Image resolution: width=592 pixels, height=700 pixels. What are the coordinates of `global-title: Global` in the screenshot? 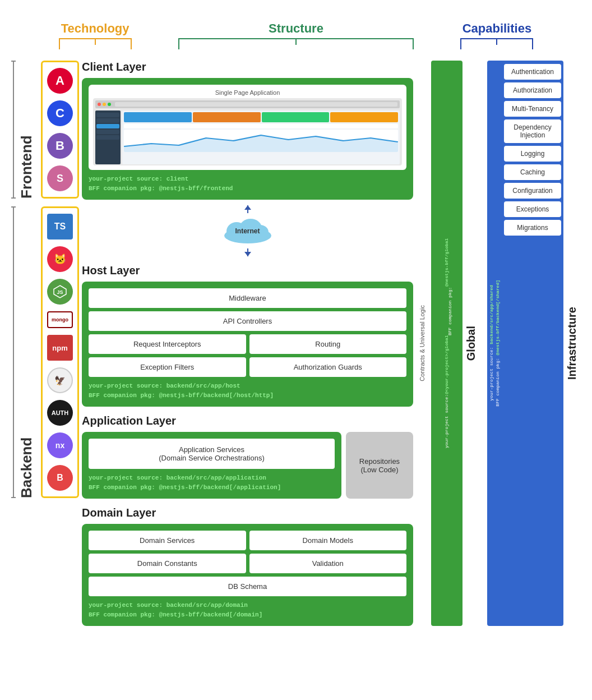 It's located at (471, 343).